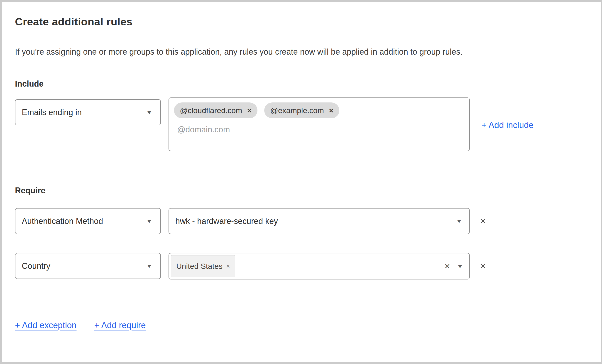  What do you see at coordinates (302, 110) in the screenshot?
I see `email-chip: @example.com ×` at bounding box center [302, 110].